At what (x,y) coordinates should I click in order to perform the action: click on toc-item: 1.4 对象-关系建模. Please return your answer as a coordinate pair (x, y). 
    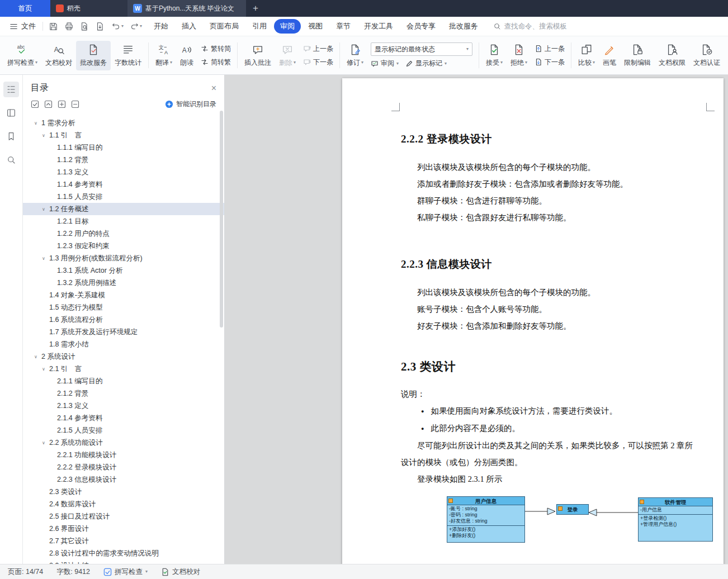
    Looking at the image, I should click on (124, 295).